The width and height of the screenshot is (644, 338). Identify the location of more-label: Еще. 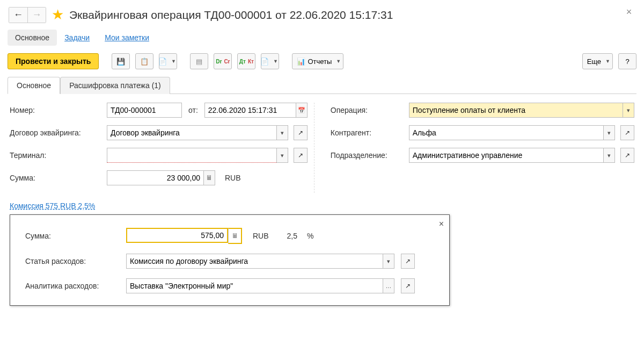
(594, 61).